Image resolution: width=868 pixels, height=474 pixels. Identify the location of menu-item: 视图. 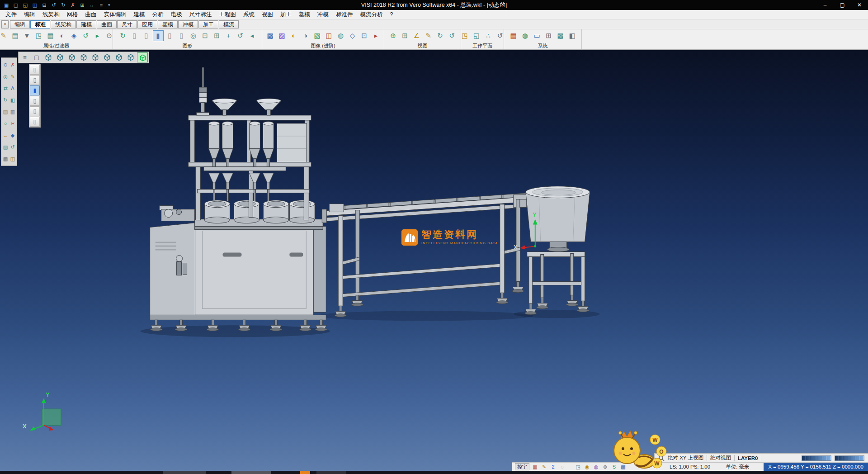
(268, 14).